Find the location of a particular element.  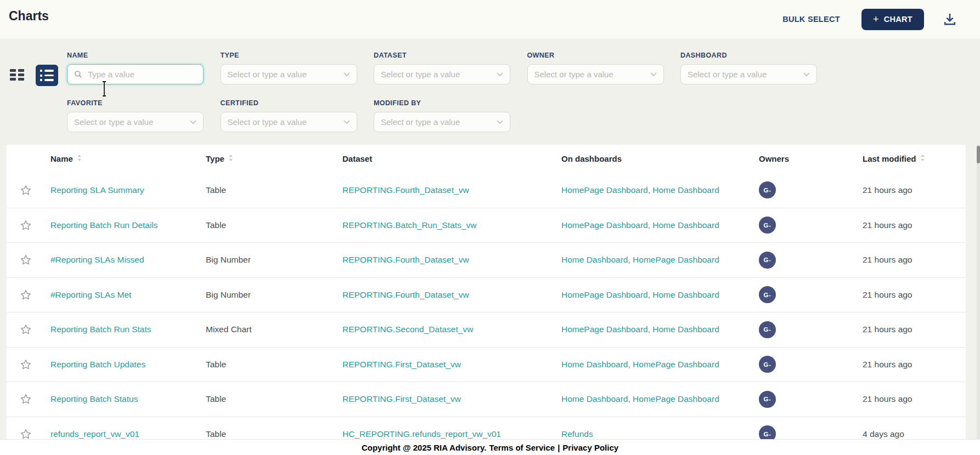

copyright-text: Copyright @ 2025 RIA Advisory. is located at coordinates (424, 447).